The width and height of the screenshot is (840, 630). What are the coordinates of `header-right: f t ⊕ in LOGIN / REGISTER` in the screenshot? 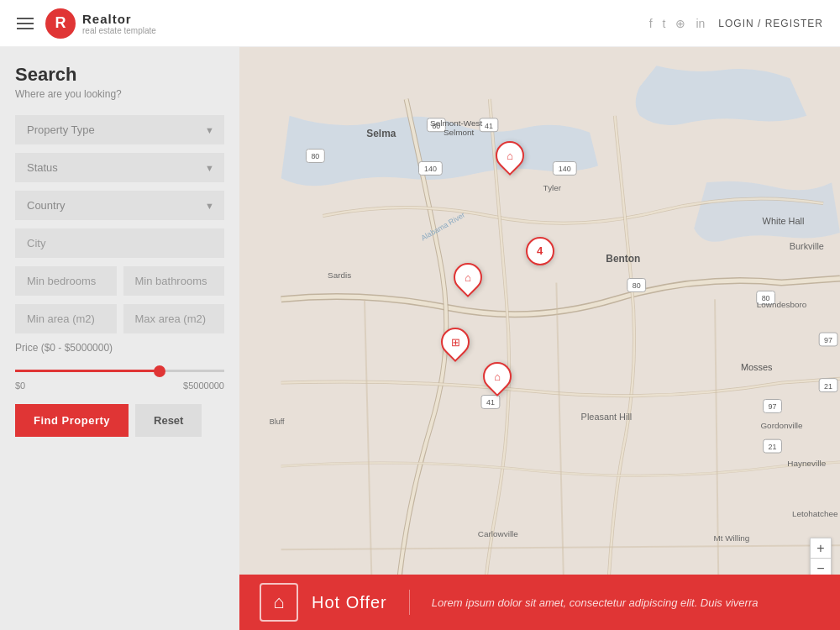 It's located at (736, 24).